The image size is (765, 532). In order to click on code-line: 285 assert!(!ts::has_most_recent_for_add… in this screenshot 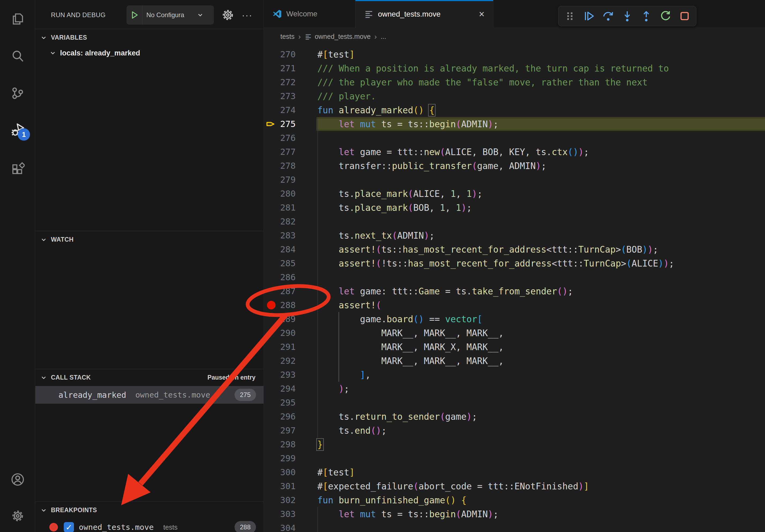, I will do `click(514, 263)`.